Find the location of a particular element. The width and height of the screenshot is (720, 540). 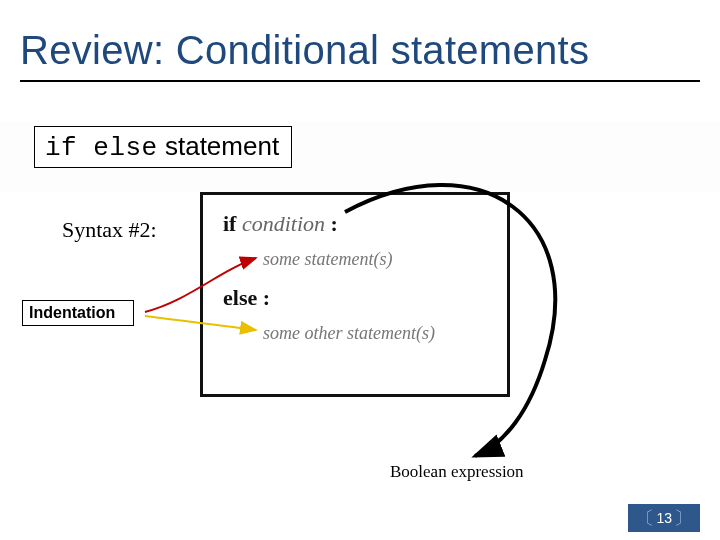

indentation-label-box: Indentation is located at coordinates (78, 313).